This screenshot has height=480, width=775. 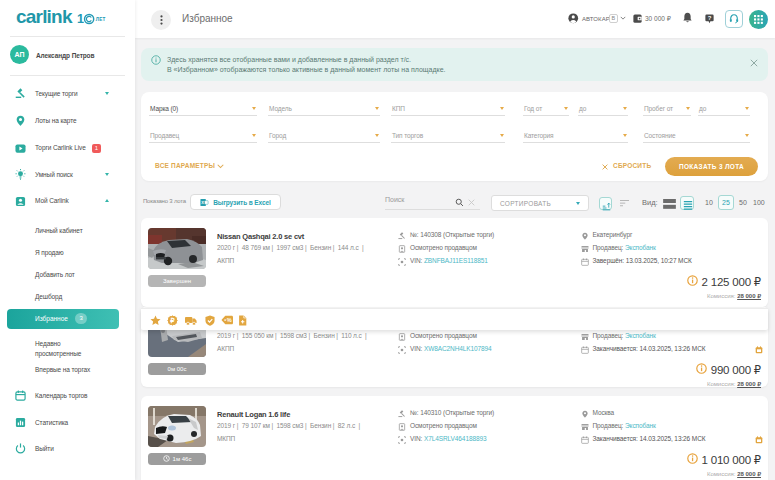 I want to click on svg-text: X, so click(x=204, y=202).